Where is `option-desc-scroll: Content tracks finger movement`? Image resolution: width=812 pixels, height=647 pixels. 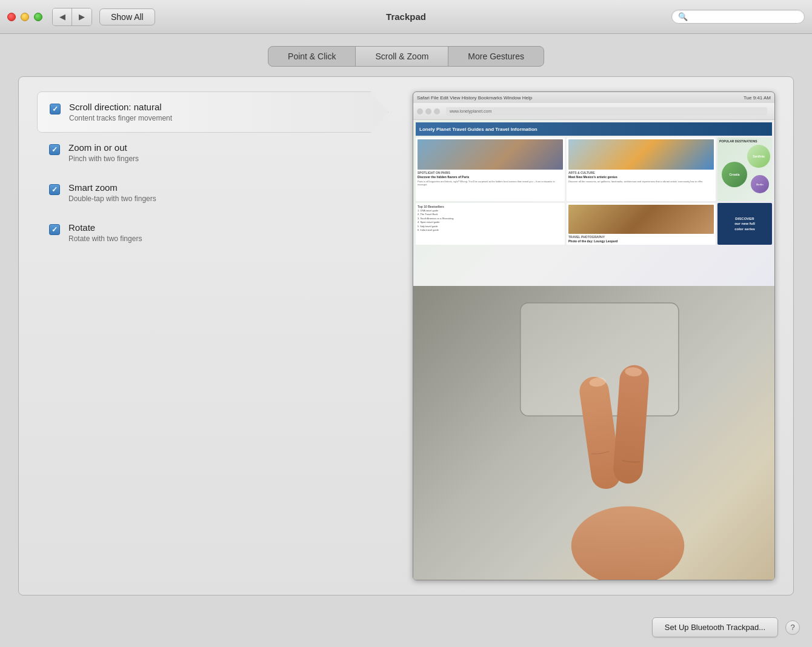 option-desc-scroll: Content tracks finger movement is located at coordinates (121, 118).